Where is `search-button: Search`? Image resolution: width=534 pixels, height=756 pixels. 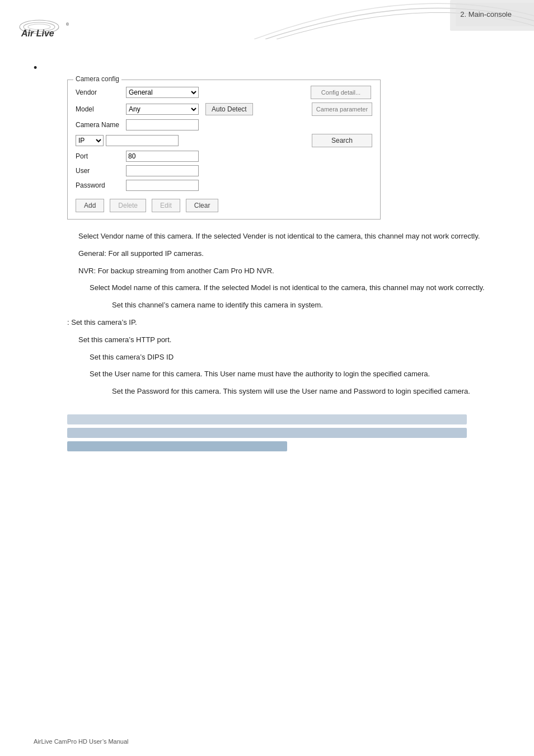
search-button: Search is located at coordinates (342, 141).